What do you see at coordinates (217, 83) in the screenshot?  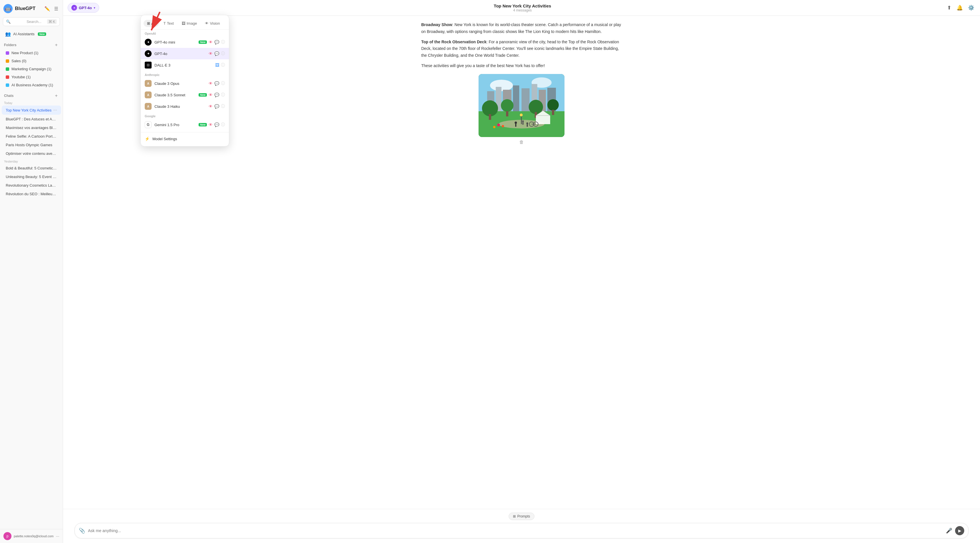 I see `chat-icon-opus: 💬` at bounding box center [217, 83].